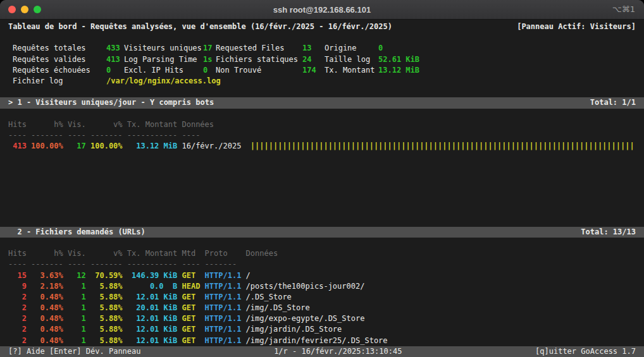 This screenshot has width=644, height=357. I want to click on hits-percent: 0.48%, so click(47, 308).